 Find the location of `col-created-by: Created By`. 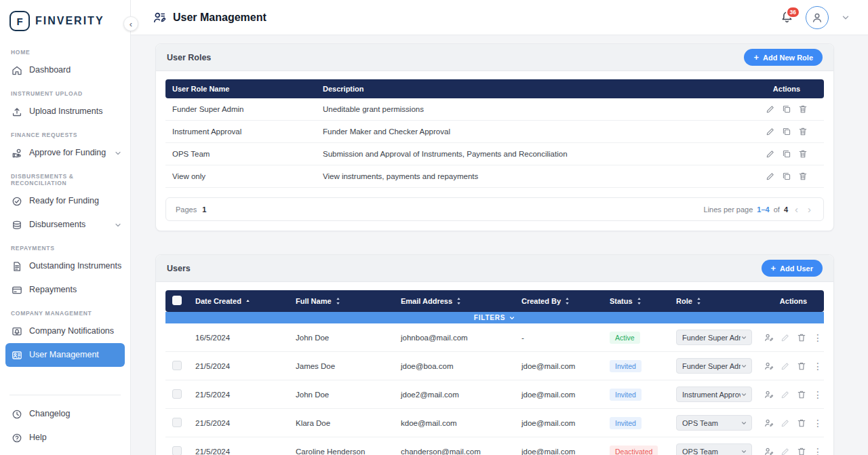

col-created-by: Created By is located at coordinates (559, 301).